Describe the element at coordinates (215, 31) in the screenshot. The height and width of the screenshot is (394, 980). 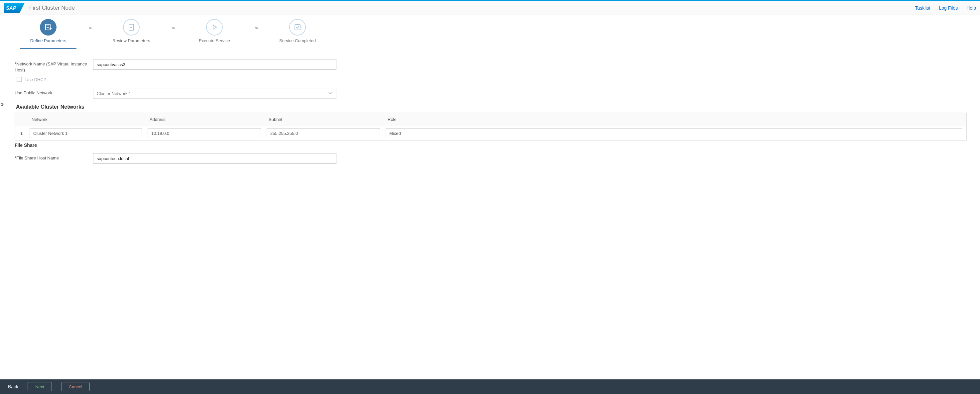
I see `wizard-step-execute: Execute Service` at that location.